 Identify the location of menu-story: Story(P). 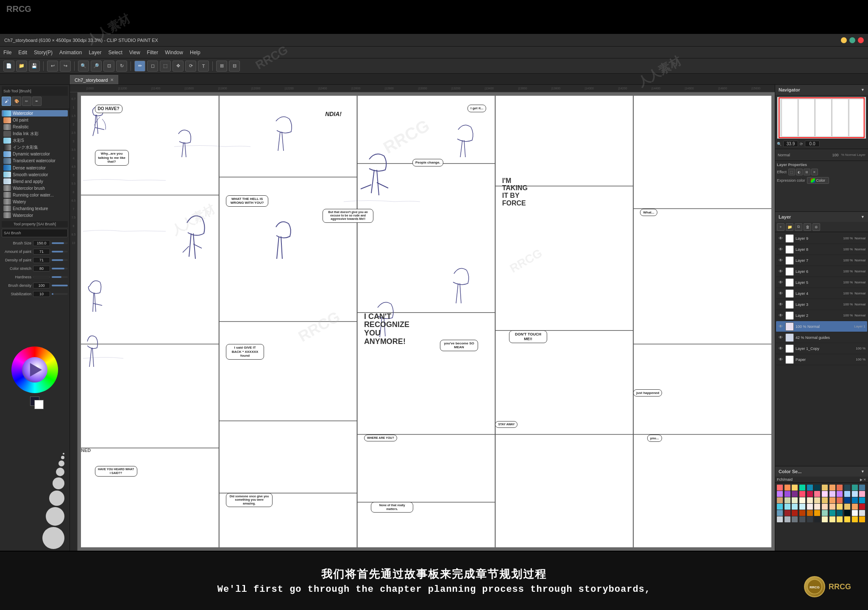
(43, 53).